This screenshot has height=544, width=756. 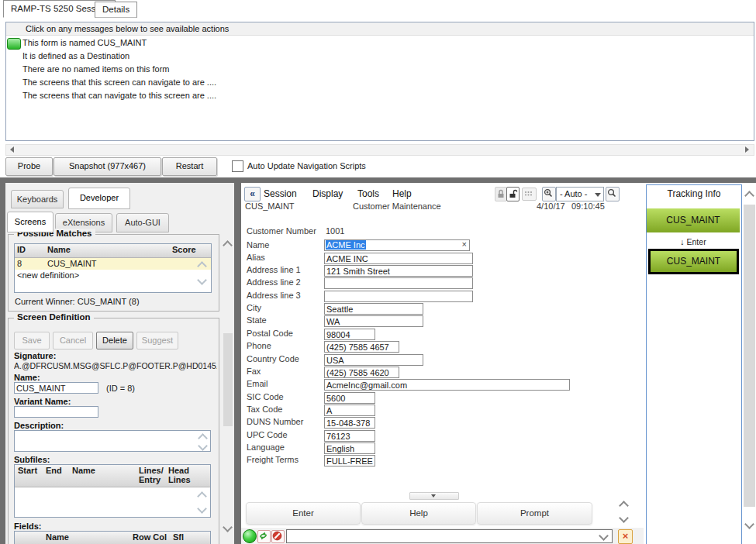 I want to click on country-code-input, so click(x=374, y=360).